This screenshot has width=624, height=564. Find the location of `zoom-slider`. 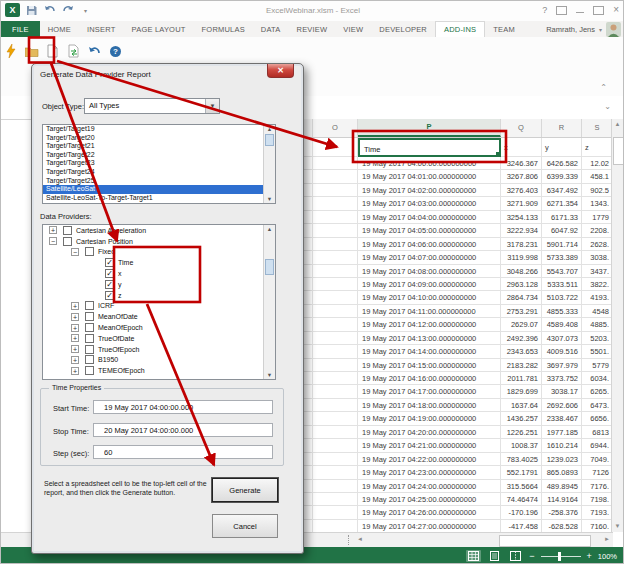

zoom-slider is located at coordinates (561, 556).